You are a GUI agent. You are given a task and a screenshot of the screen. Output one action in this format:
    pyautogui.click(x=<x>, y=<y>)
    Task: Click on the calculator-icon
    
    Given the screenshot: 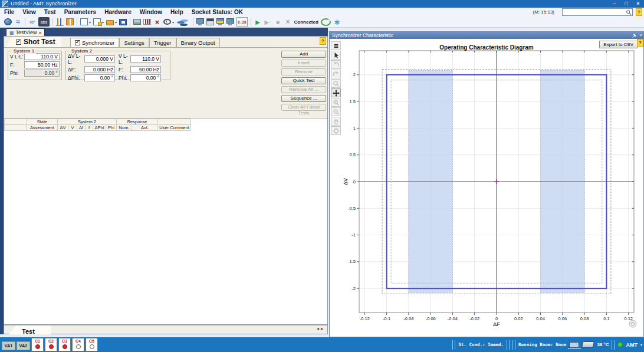 What is the action you would take?
    pyautogui.click(x=210, y=22)
    